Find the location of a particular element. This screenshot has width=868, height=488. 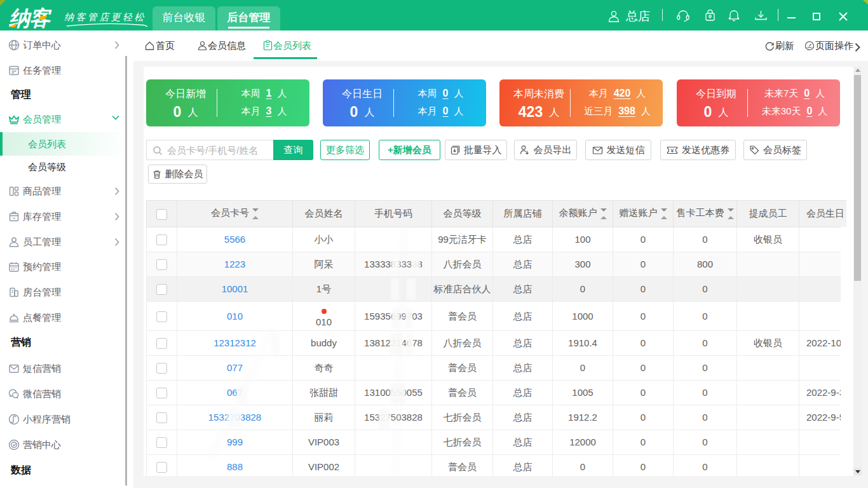

svg-text: 纳客管店更轻松 is located at coordinates (105, 17).